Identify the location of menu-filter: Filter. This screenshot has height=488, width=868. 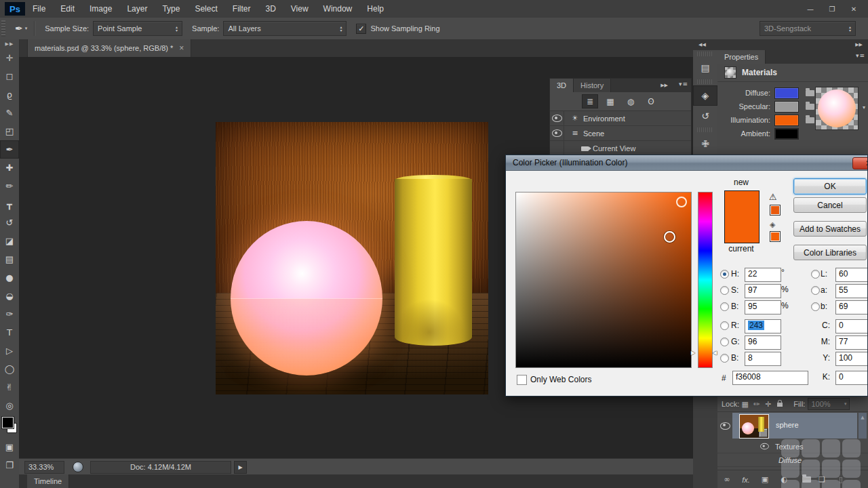
(241, 9).